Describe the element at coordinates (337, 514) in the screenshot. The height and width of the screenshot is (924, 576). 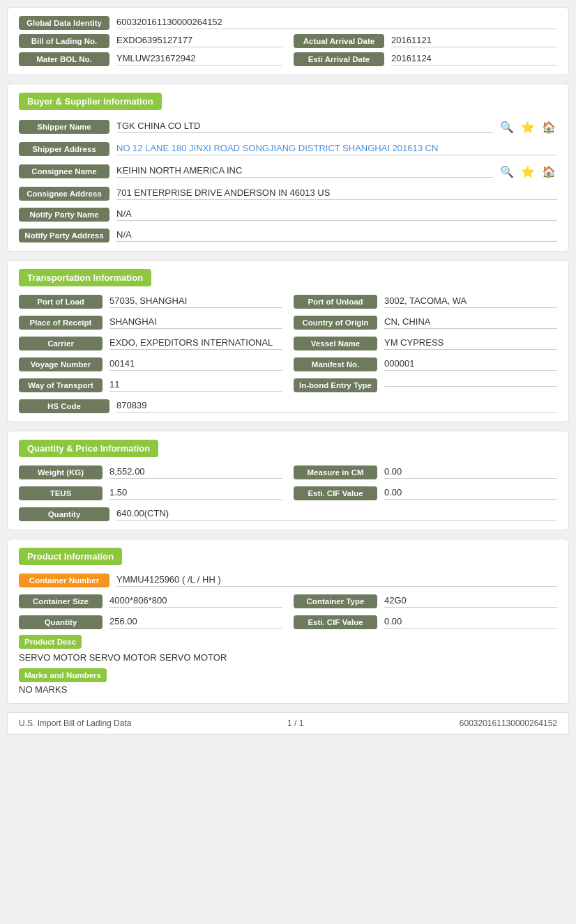
I see `qty-quantity-value: 640.00(CTN)` at that location.